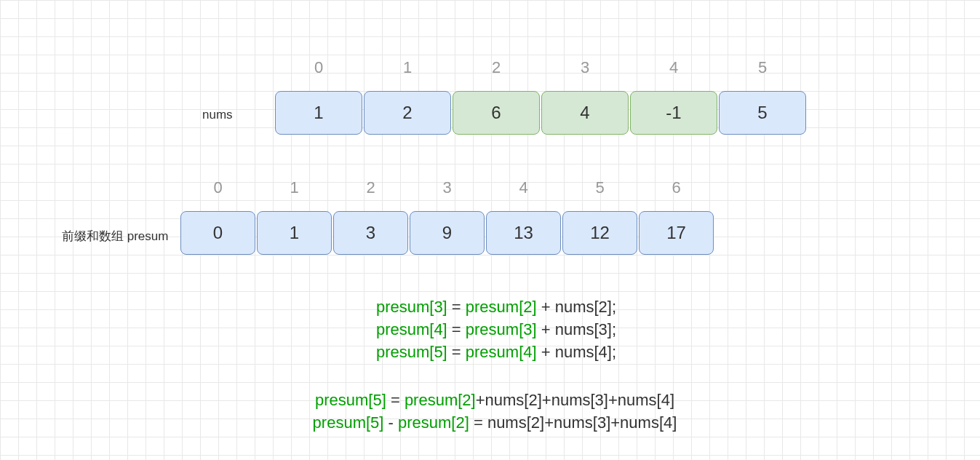 The height and width of the screenshot is (460, 980). What do you see at coordinates (585, 113) in the screenshot?
I see `nums-cell-highlight: 4` at bounding box center [585, 113].